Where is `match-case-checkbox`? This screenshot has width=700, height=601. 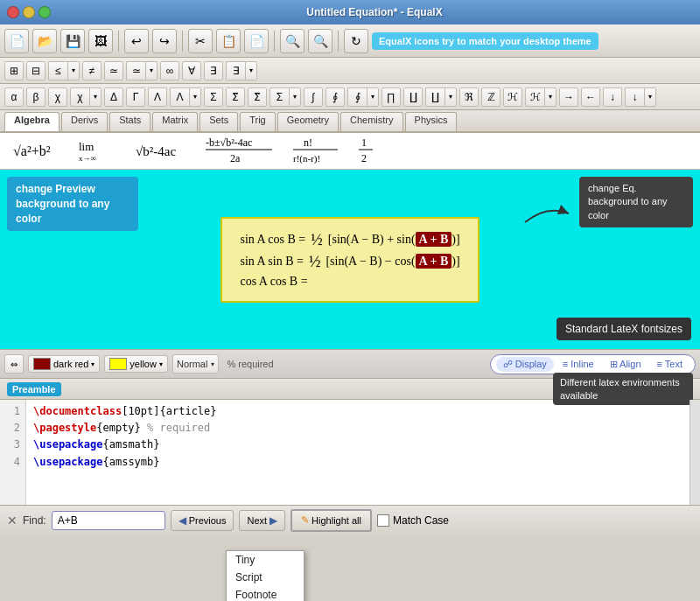 match-case-checkbox is located at coordinates (383, 521).